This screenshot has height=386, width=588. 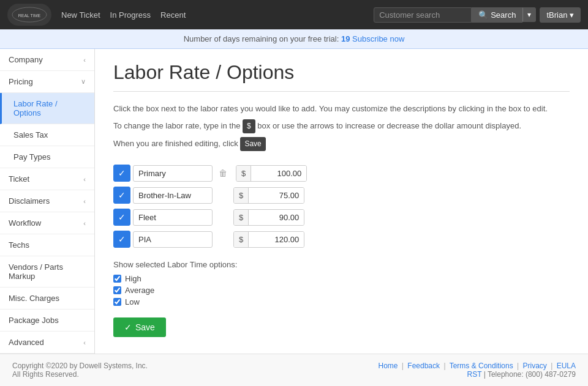 What do you see at coordinates (483, 15) in the screenshot?
I see `search-icon: 🔍` at bounding box center [483, 15].